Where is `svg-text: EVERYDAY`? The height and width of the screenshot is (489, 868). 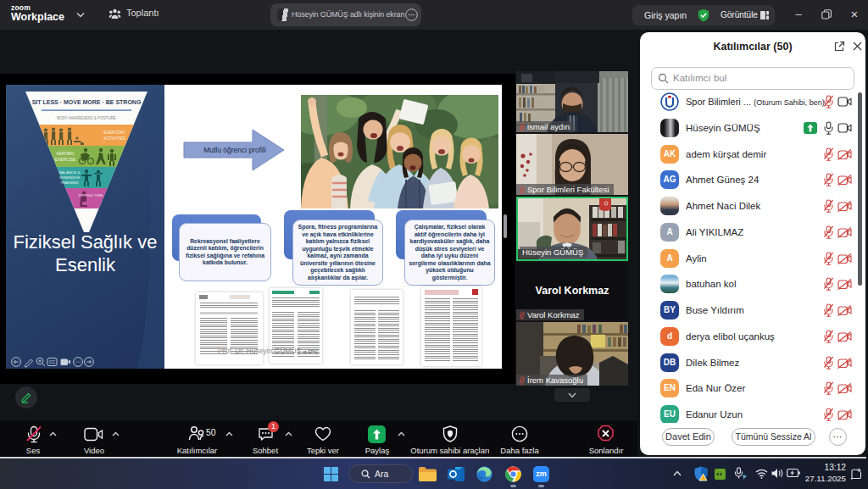
svg-text: EVERYDAY is located at coordinates (114, 132).